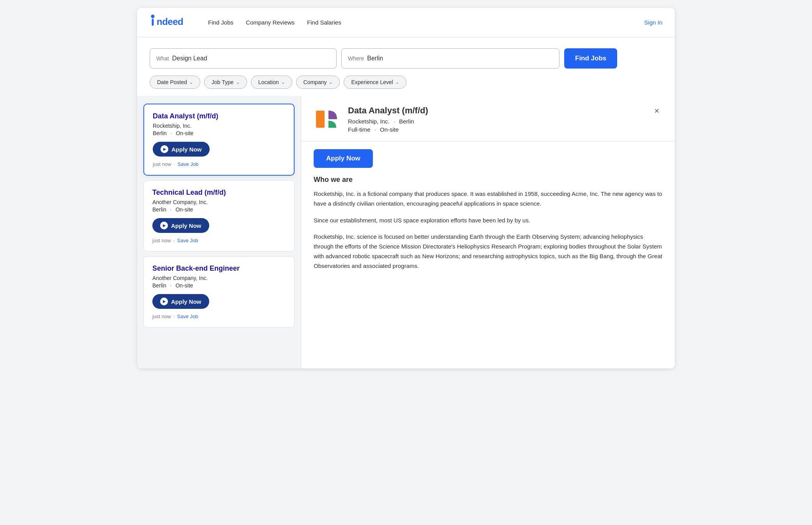  What do you see at coordinates (324, 23) in the screenshot?
I see `nav-find-salaries: Find Salaries` at bounding box center [324, 23].